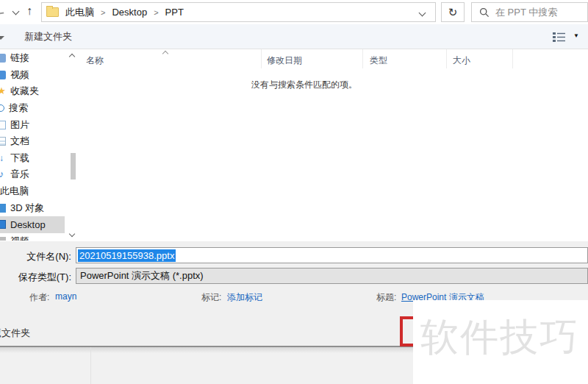 This screenshot has width=588, height=384. What do you see at coordinates (95, 60) in the screenshot?
I see `column-header-name: 名称` at bounding box center [95, 60].